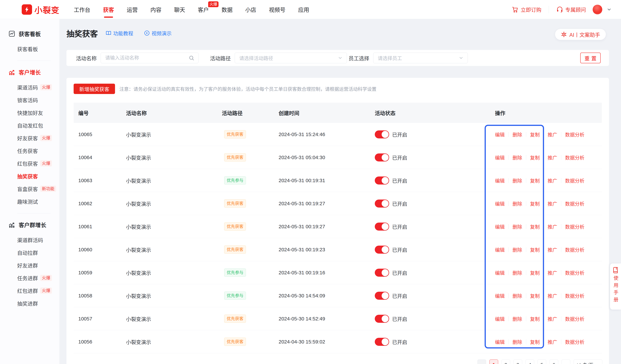  Describe the element at coordinates (30, 252) in the screenshot. I see `sidebar-item-auto-pull-group: 自动拉群` at that location.